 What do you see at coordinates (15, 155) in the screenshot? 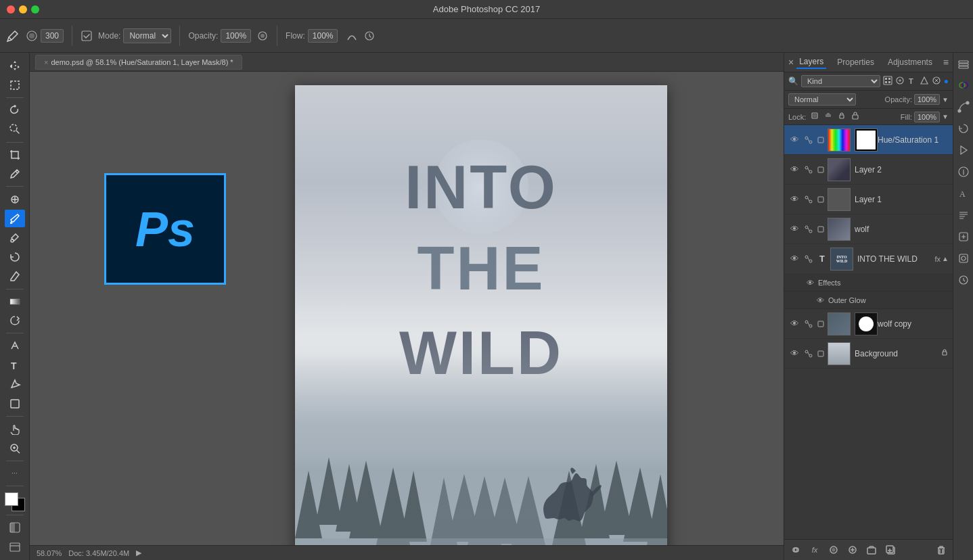
I see `crop-tool` at bounding box center [15, 155].